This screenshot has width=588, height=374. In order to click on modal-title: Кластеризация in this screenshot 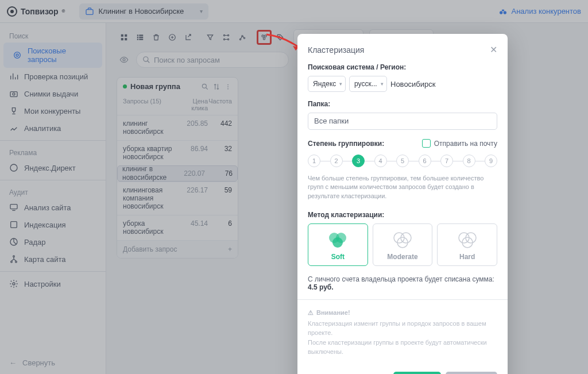, I will do `click(336, 50)`.